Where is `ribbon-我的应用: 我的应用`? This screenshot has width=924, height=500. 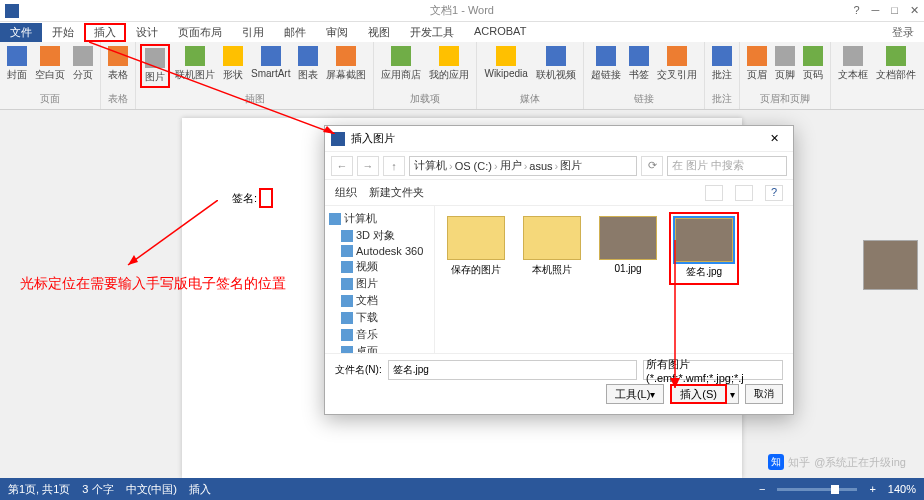
ribbon-我的应用: 我的应用 is located at coordinates (449, 64).